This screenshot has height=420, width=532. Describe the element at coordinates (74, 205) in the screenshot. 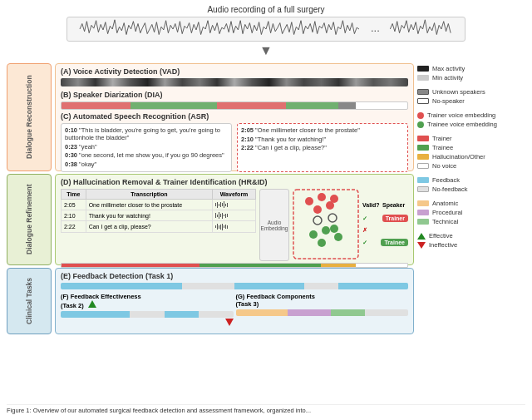

I see `time-cell: 2:05` at that location.